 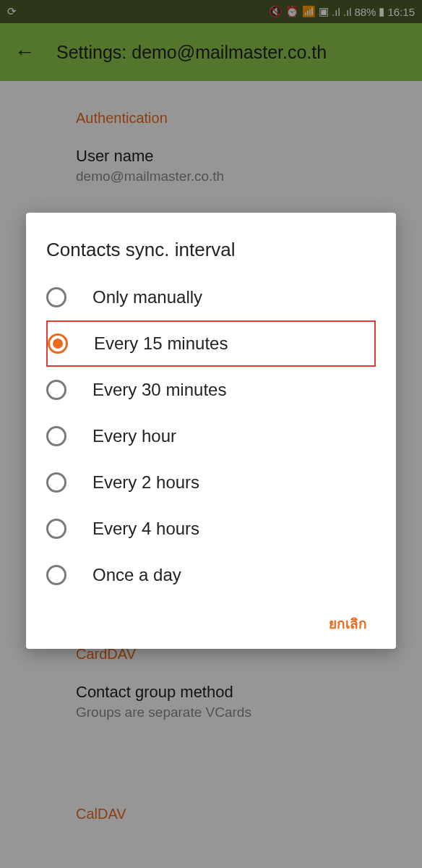 I want to click on option-every-2-hours: Every 2 hours, so click(x=211, y=482).